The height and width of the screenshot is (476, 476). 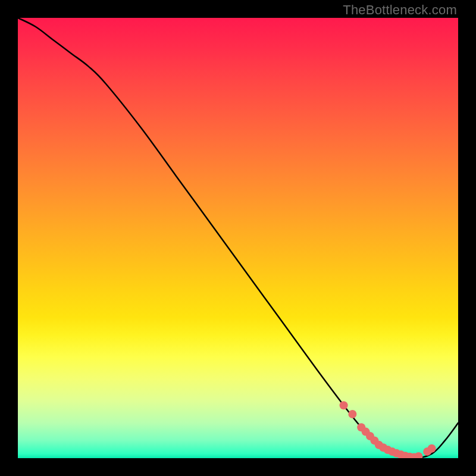 What do you see at coordinates (388, 430) in the screenshot?
I see `marker-group` at bounding box center [388, 430].